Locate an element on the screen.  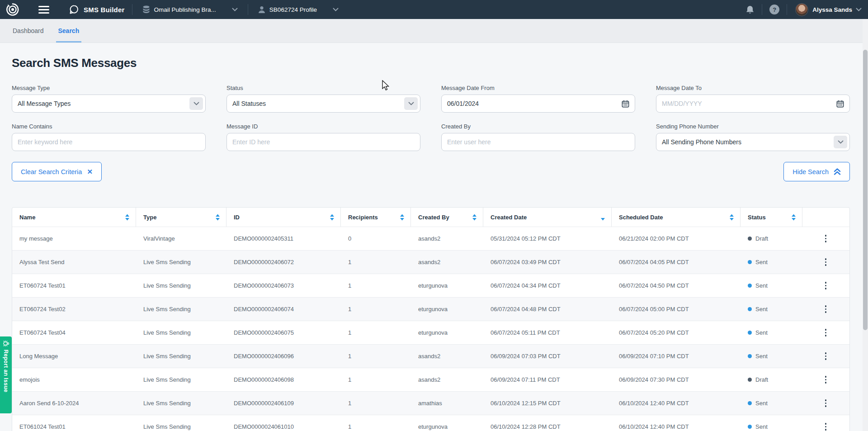
clear-search-criteria-button: Clear Search Criteria ✕ is located at coordinates (57, 172).